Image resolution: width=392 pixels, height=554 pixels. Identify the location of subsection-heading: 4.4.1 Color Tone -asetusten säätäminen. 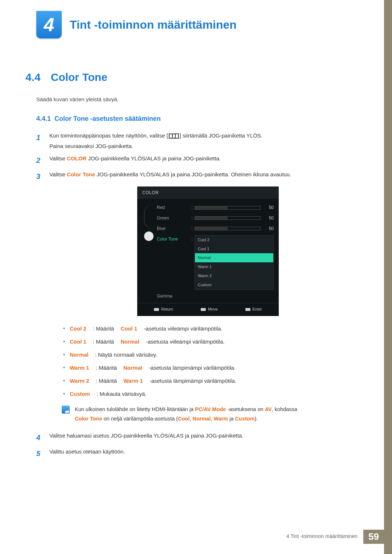
(201, 119).